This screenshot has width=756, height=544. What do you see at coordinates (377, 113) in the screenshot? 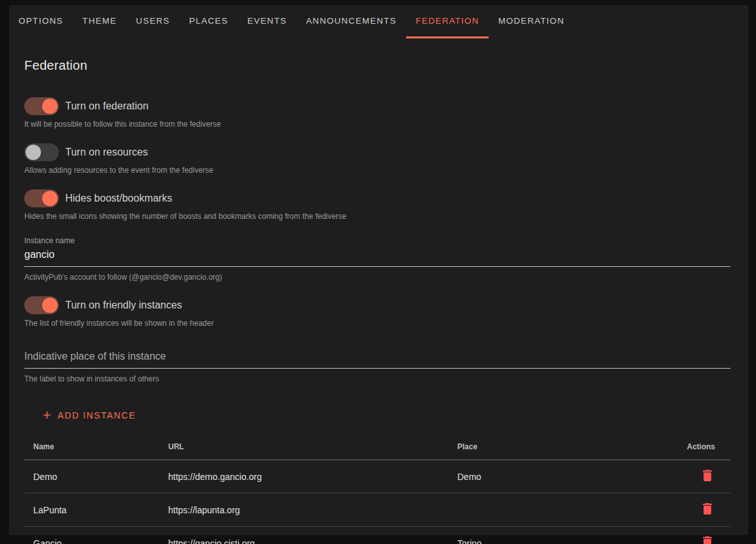
I see `setting-turn-on-federation: Turn on federation It will be possible t…` at bounding box center [377, 113].